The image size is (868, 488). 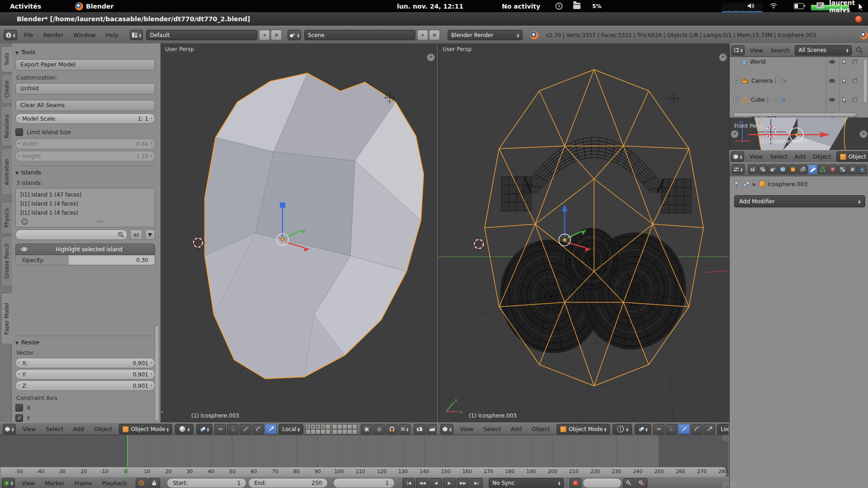 What do you see at coordinates (85, 208) in the screenshot?
I see `islands-list: [I1] Island 1 (47 faces)[I1] Island 1 (4…` at bounding box center [85, 208].